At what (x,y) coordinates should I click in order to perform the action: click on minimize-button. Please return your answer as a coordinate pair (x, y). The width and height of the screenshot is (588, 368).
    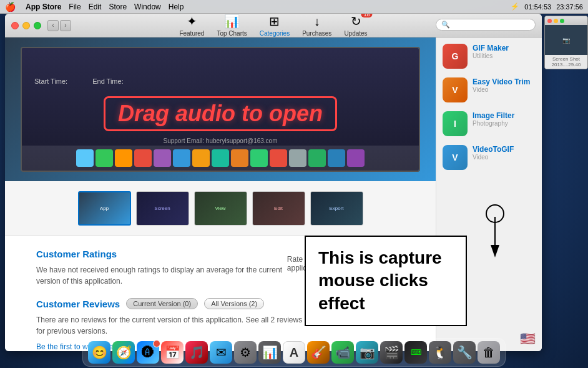
    Looking at the image, I should click on (26, 26).